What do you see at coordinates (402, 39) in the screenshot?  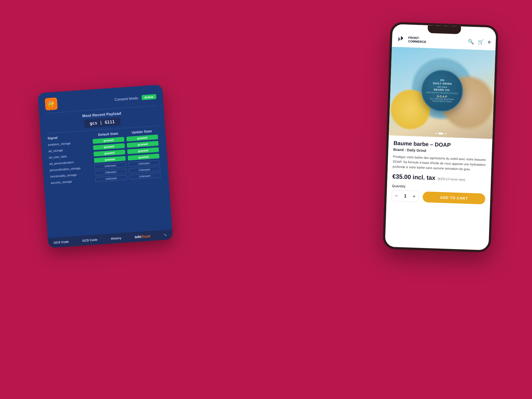 I see `brand-icon-svg` at bounding box center [402, 39].